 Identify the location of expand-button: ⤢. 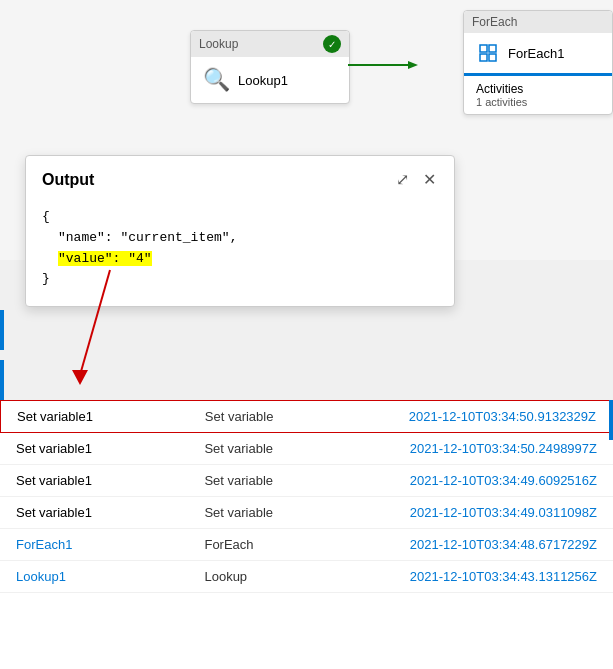
(402, 180).